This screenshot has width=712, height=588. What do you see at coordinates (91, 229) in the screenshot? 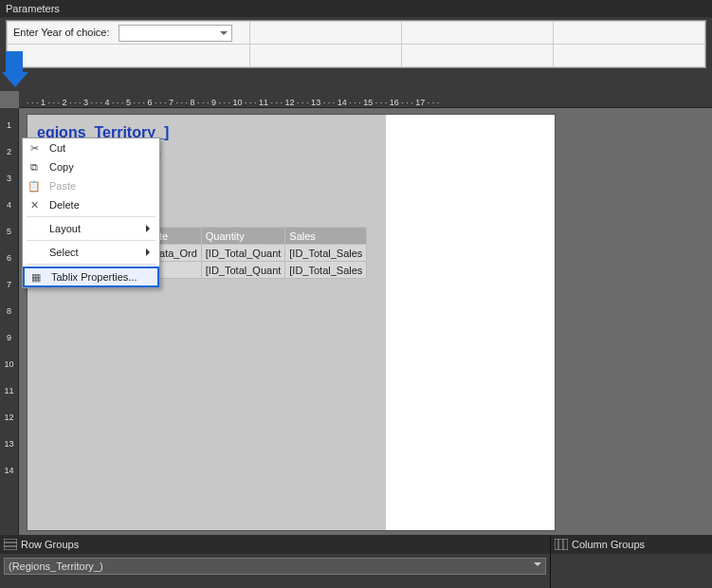
I see `ctx-layout: Layout` at bounding box center [91, 229].